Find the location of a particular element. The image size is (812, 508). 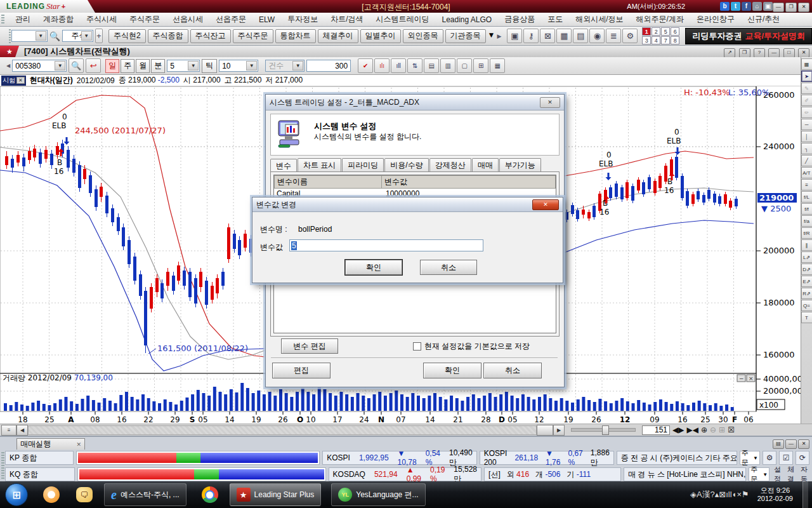

text-arrow-icon: A/T is located at coordinates (807, 173).